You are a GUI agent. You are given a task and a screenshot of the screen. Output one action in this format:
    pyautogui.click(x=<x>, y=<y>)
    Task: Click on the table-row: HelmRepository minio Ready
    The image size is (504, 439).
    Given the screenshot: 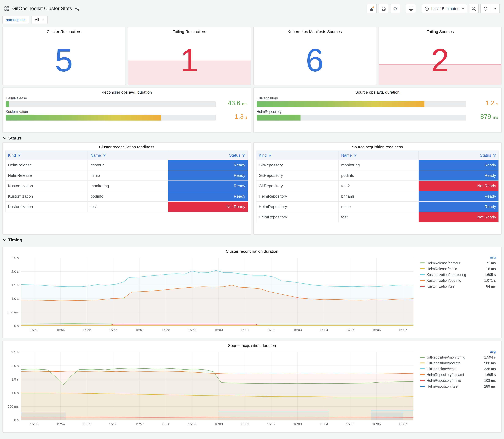 What is the action you would take?
    pyautogui.click(x=377, y=207)
    